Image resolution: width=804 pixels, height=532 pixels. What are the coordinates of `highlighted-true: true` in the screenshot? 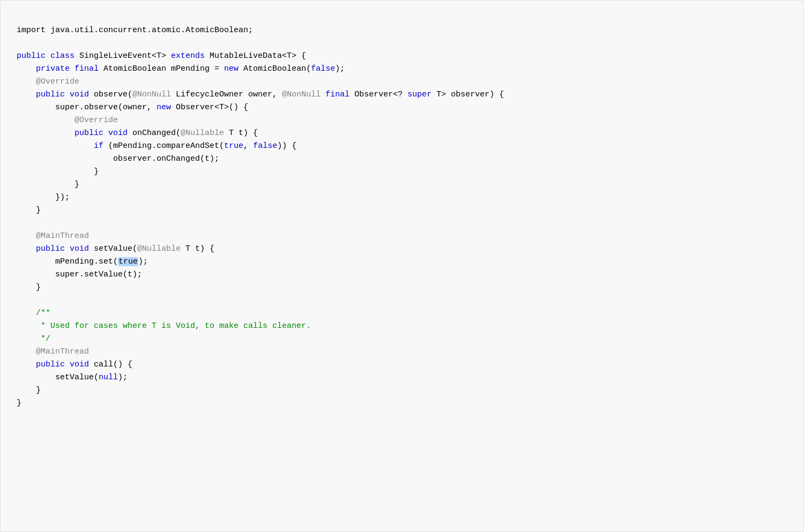 It's located at (128, 261).